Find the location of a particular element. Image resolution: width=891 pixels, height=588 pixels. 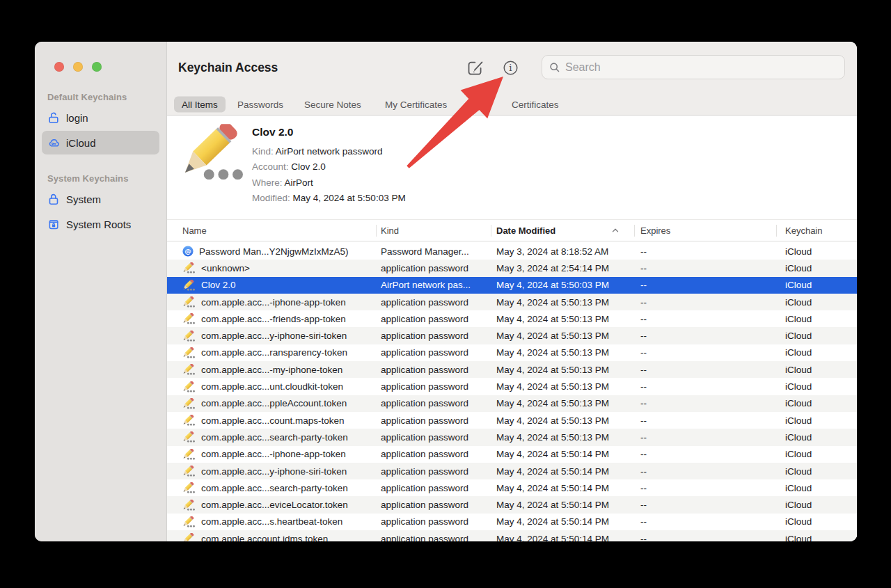

field-label: Modified: is located at coordinates (271, 198).